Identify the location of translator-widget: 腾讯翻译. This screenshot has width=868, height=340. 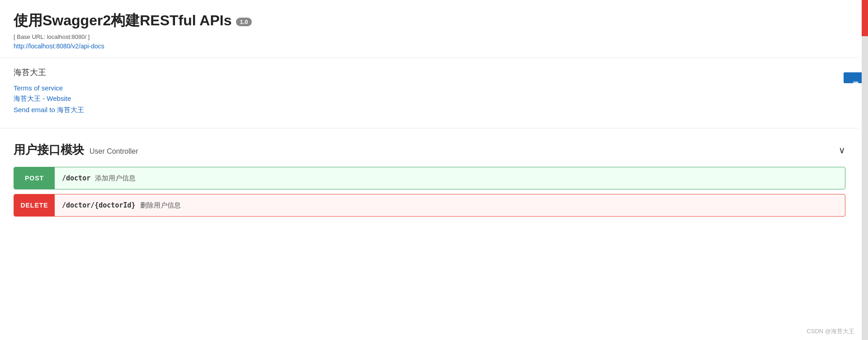
(853, 78).